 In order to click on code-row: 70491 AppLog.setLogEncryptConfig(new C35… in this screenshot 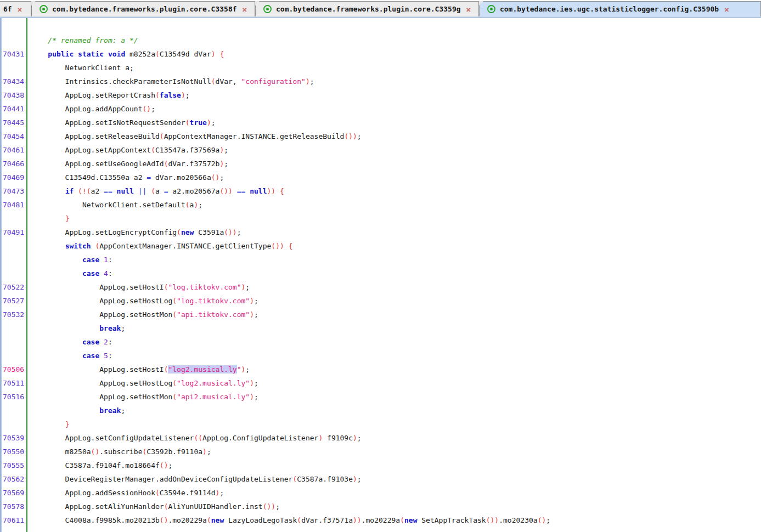, I will do `click(382, 235)`.